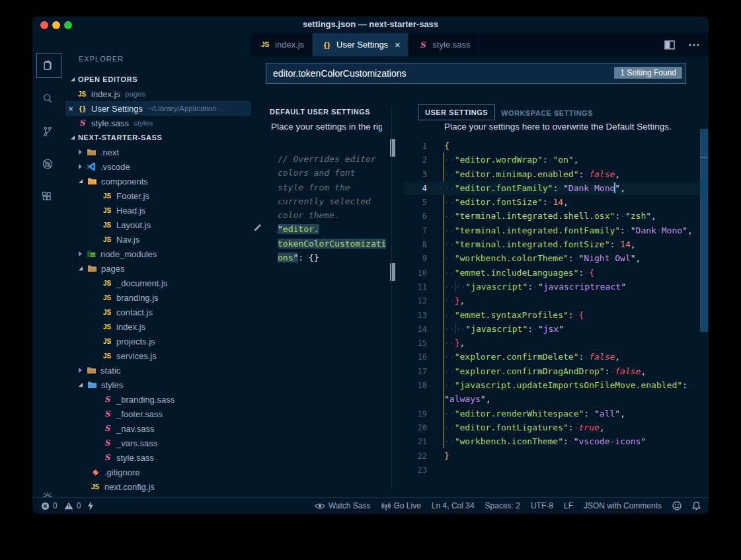 The height and width of the screenshot is (560, 741). Describe the element at coordinates (159, 443) in the screenshot. I see `tree-item: S_vars.sass` at that location.